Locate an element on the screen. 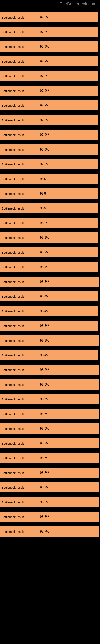 The image size is (100, 644). bar-value: 97.8% is located at coordinates (45, 17).